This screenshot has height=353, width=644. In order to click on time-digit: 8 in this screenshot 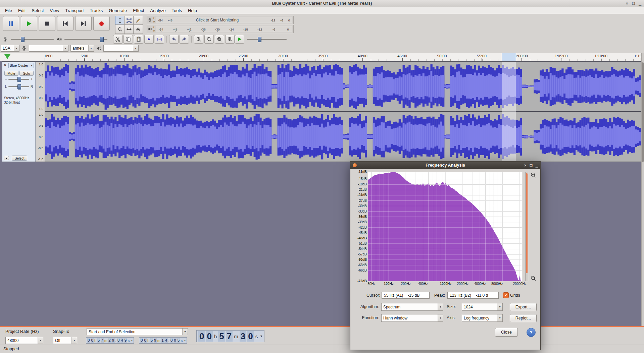, I will do `click(118, 341)`.